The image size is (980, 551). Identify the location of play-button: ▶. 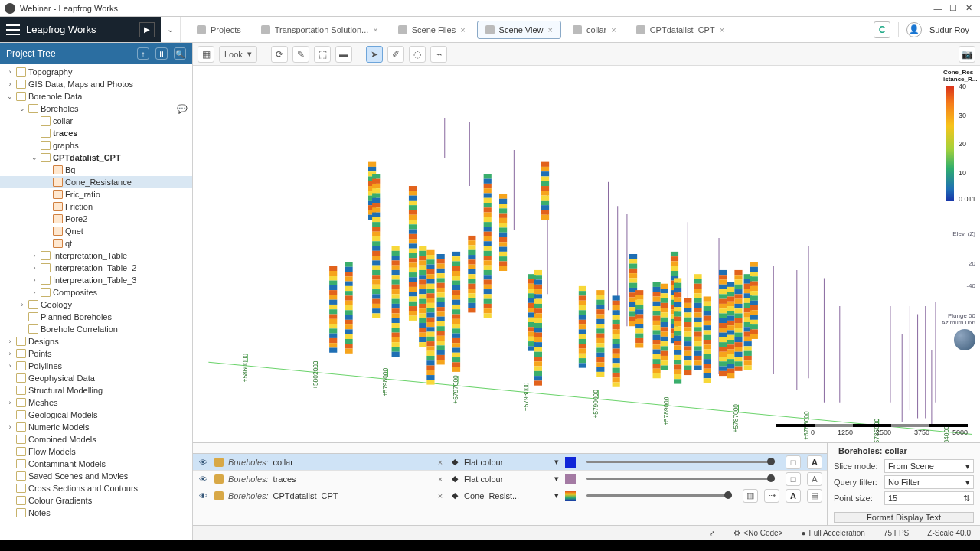
(147, 30).